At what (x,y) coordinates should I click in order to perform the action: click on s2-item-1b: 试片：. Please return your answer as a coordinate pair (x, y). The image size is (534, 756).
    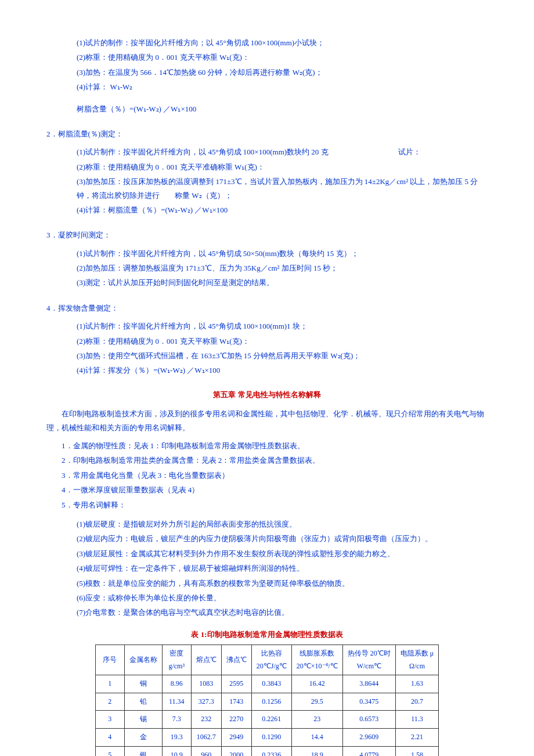
    Looking at the image, I should click on (410, 152).